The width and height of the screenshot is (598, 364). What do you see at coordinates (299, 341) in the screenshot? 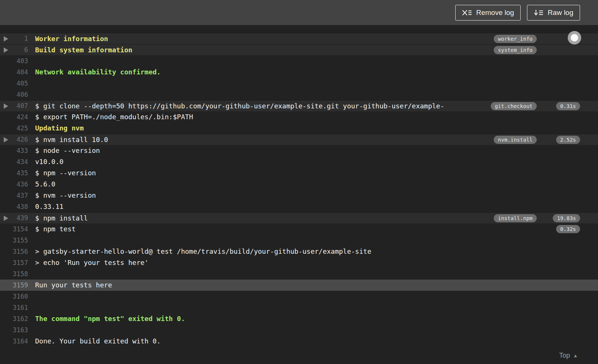
I see `log-row: 3164 Done. Your build exited with 0.` at bounding box center [299, 341].